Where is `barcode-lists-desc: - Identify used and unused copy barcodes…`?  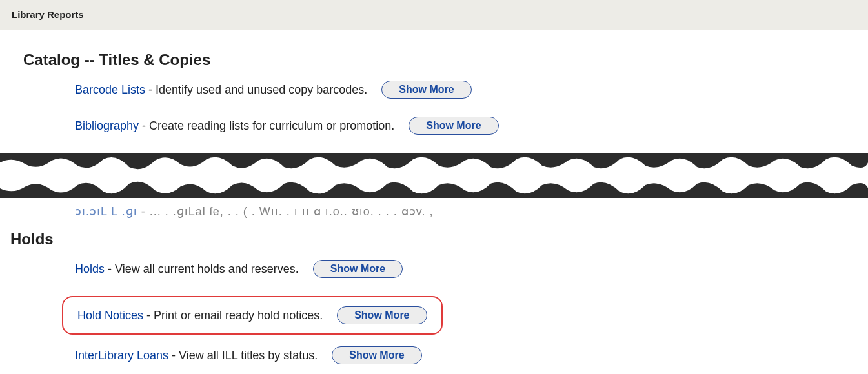 barcode-lists-desc: - Identify used and unused copy barcodes… is located at coordinates (256, 90).